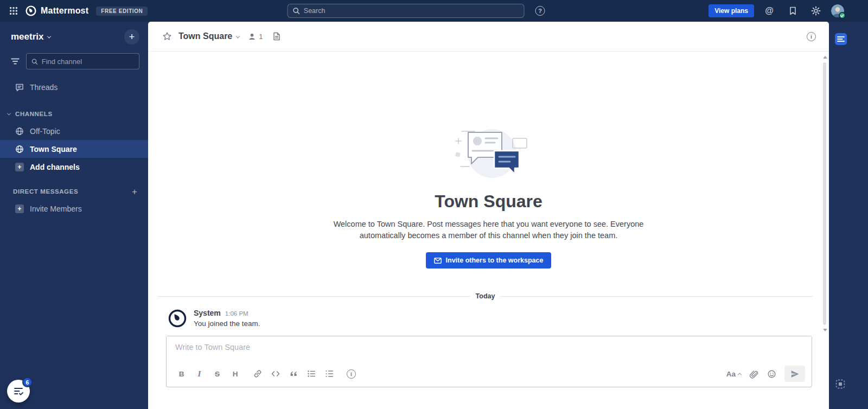 This screenshot has height=409, width=868. Describe the element at coordinates (182, 374) in the screenshot. I see `bold-icon: B` at that location.